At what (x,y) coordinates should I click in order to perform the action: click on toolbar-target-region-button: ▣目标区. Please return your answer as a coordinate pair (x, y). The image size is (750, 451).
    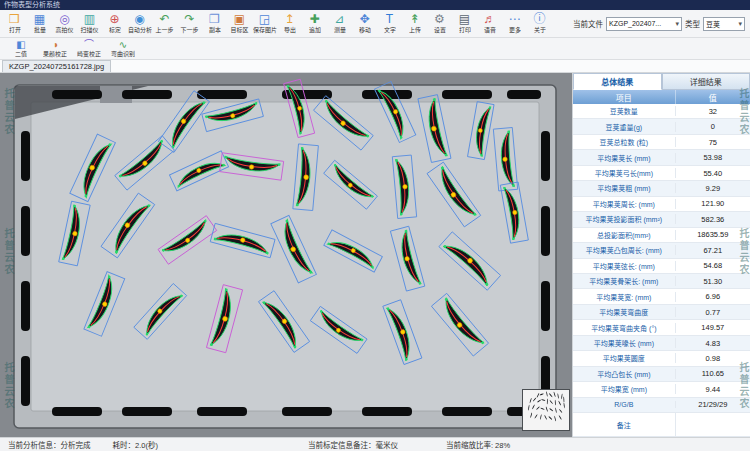
    Looking at the image, I should click on (240, 24).